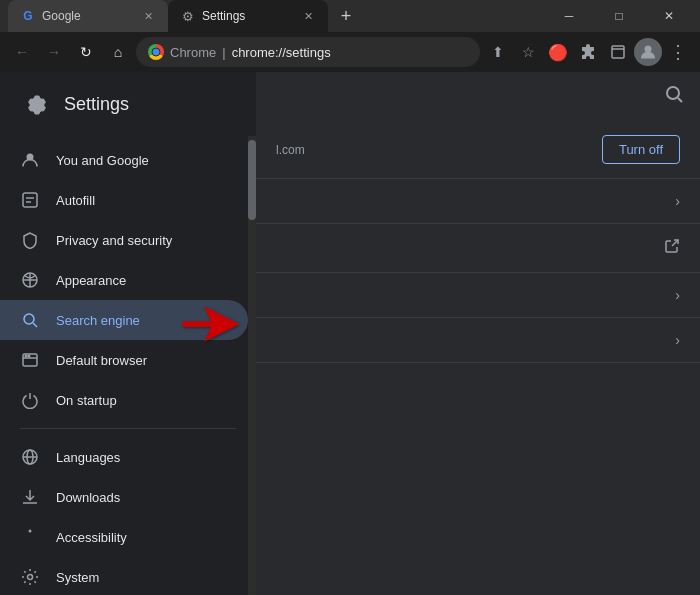 This screenshot has width=700, height=595. Describe the element at coordinates (88, 458) in the screenshot. I see `sidebar-item-languages-label: Languages` at that location.